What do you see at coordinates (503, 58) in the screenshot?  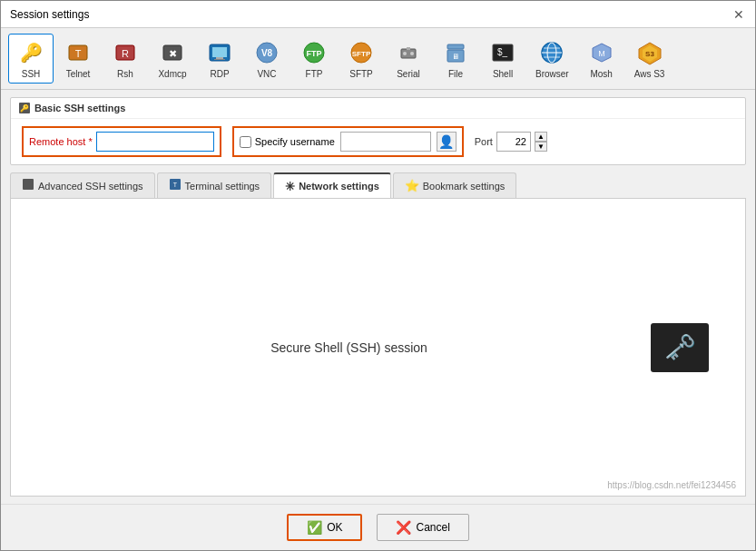 I see `protocol-shell: $_ Shell` at bounding box center [503, 58].